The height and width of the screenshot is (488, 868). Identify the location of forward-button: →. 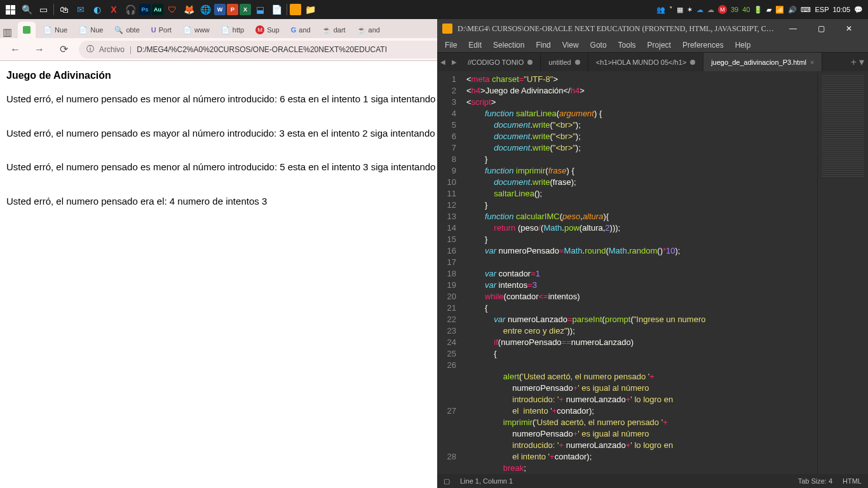
(39, 50).